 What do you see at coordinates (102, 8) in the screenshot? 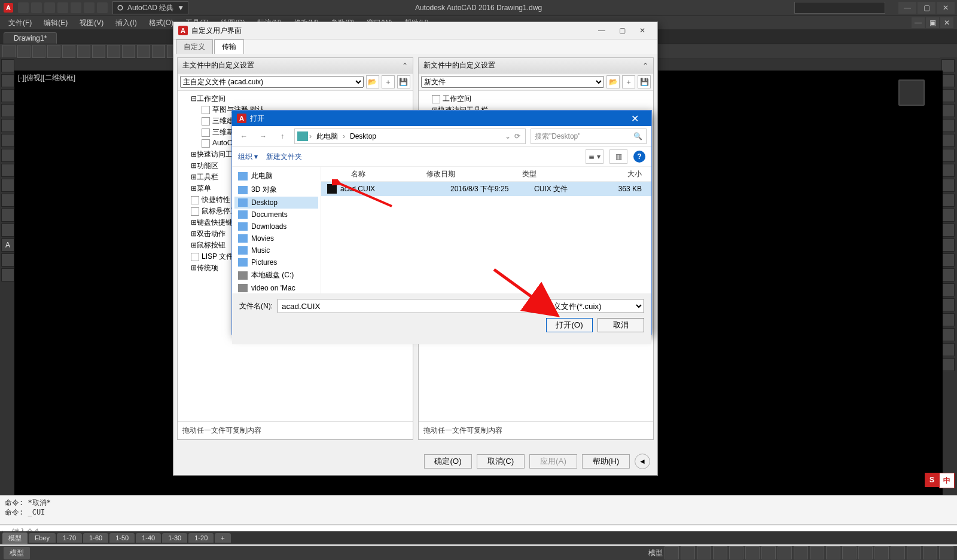
I see `qat-redo-icon` at bounding box center [102, 8].